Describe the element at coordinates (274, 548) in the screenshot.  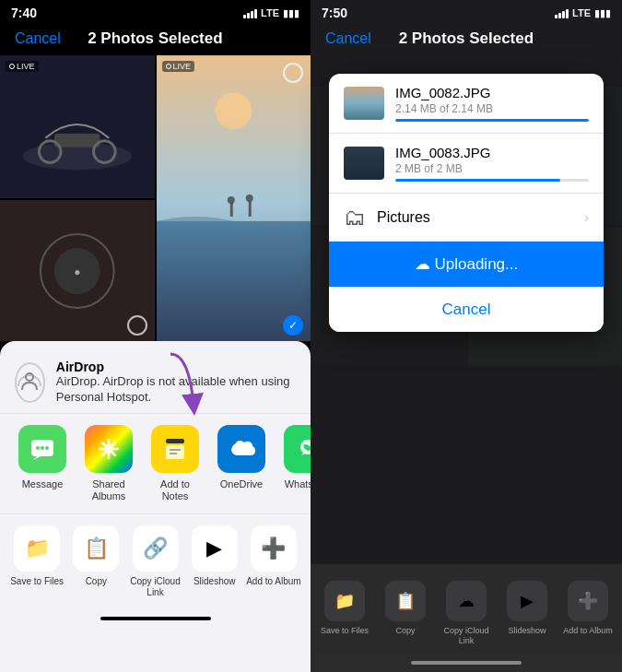
I see `add-album-icon: ➕` at that location.